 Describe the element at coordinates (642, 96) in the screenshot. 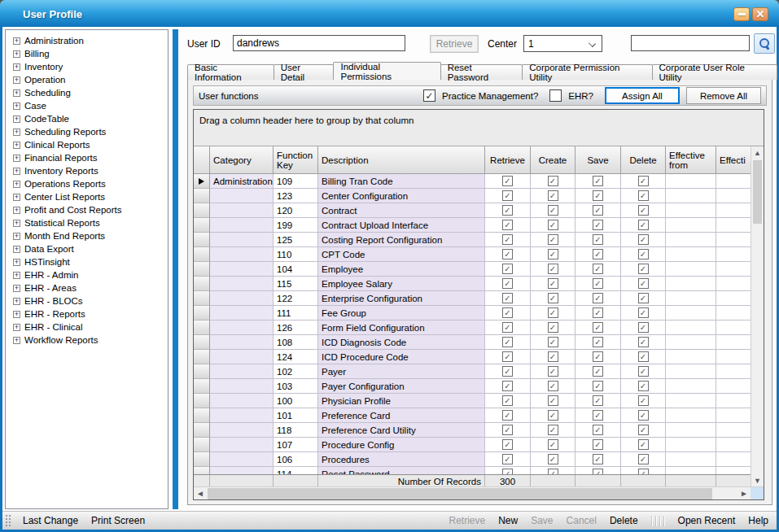

I see `assign-all-button: Assign All` at that location.